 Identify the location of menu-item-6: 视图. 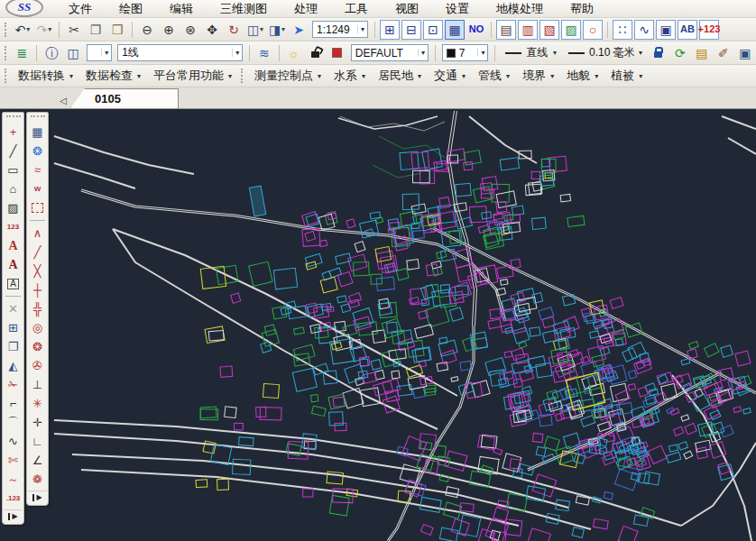
(407, 9).